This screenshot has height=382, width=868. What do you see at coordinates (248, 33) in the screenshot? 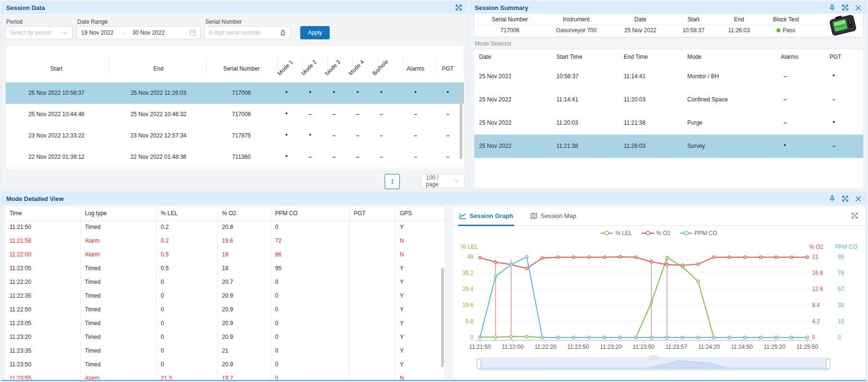
I see `serial-number-input: 6 digit serial number` at bounding box center [248, 33].